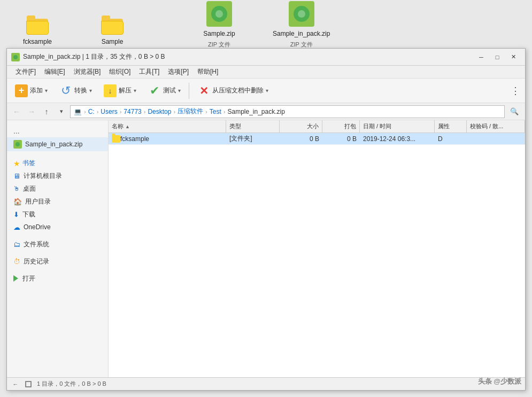 This screenshot has height=397, width=532. What do you see at coordinates (91, 91) in the screenshot?
I see `convert-dropdown-arrow: ▾` at bounding box center [91, 91].